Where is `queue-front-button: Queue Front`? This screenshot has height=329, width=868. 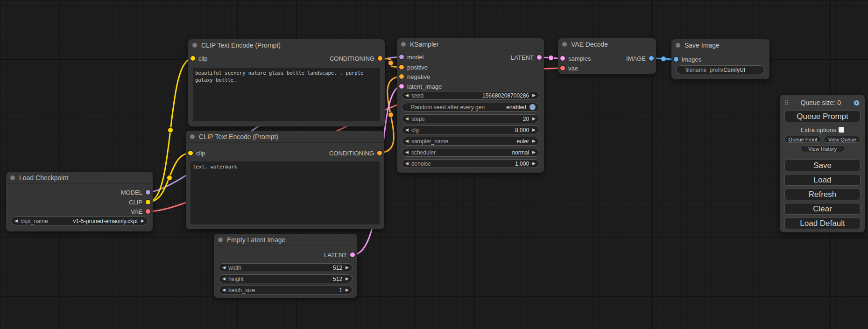
queue-front-button: Queue Front is located at coordinates (803, 139).